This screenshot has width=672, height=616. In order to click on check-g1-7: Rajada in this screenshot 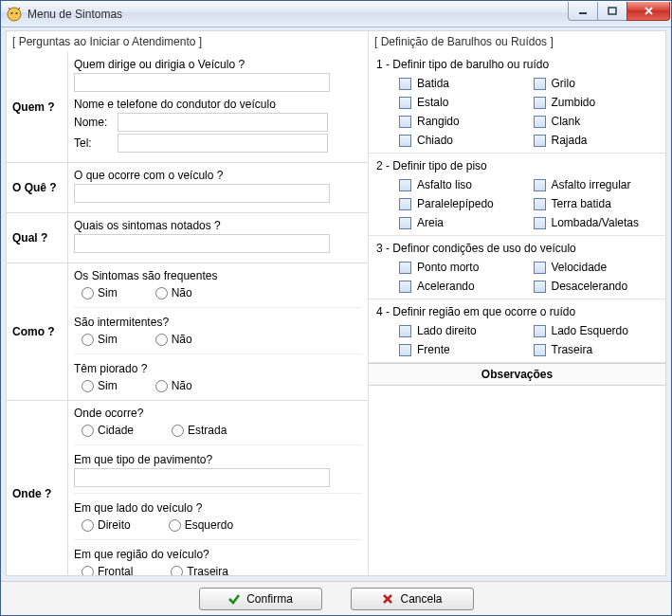, I will do `click(596, 140)`.